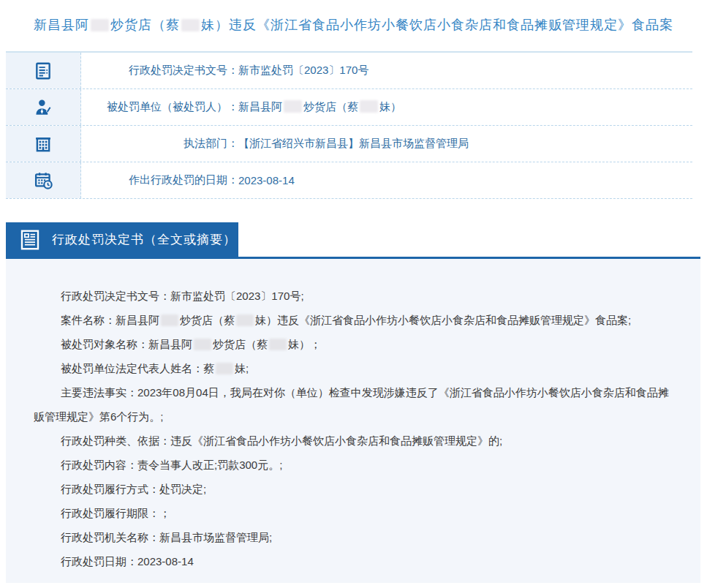  What do you see at coordinates (137, 369) in the screenshot?
I see `content-text: 被处罚单位法定代表人姓名：蔡` at bounding box center [137, 369].